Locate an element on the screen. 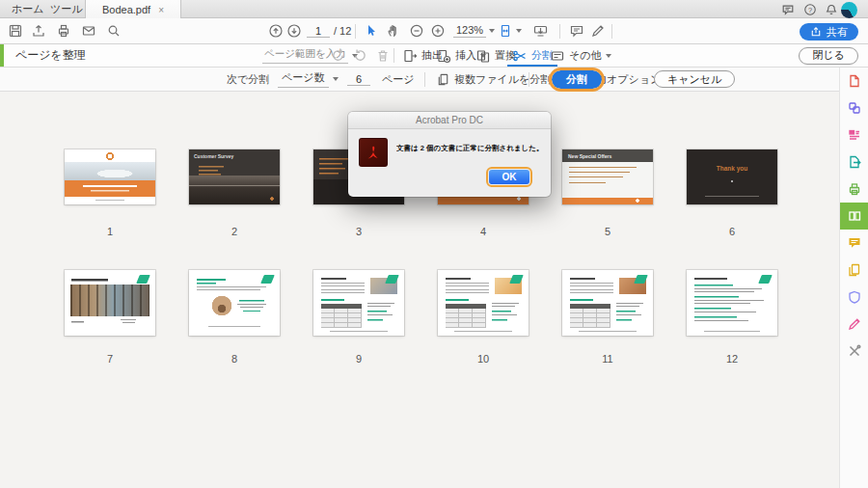 This screenshot has width=868, height=488. split-mode-dropdown: ページ数 is located at coordinates (309, 79).